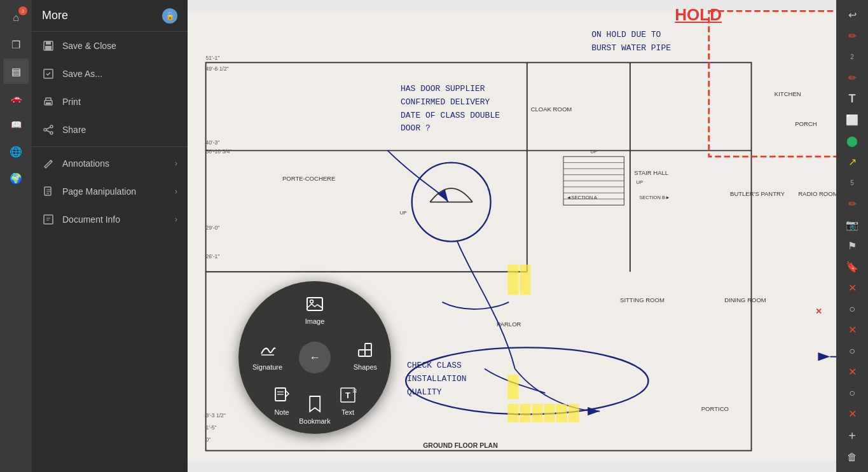 Image resolution: width=868 pixels, height=472 pixels. What do you see at coordinates (16, 98) in the screenshot?
I see `vehicle-icon-btn: 🚗` at bounding box center [16, 98].